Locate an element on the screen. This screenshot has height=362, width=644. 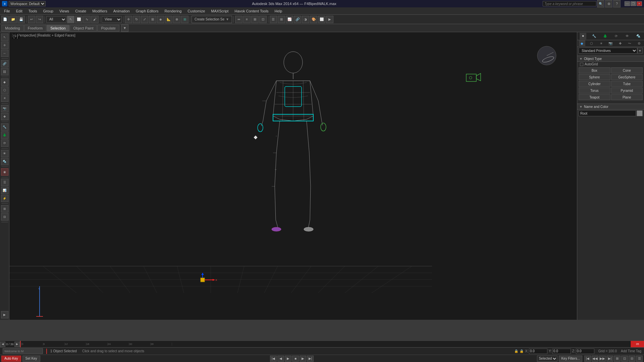
save-file-icon: 💾 is located at coordinates (21, 19).